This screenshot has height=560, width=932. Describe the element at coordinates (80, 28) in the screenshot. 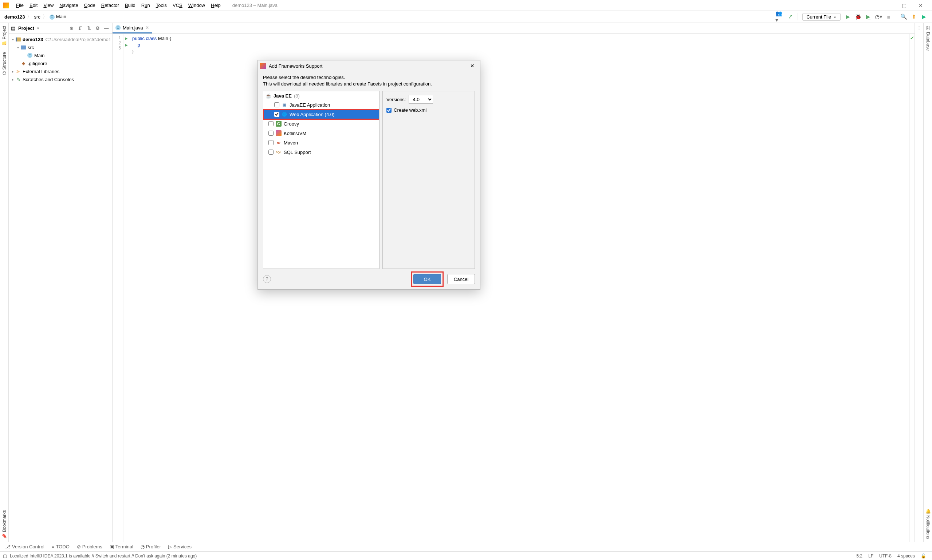

I see `expand-all-icon: ⇵` at that location.